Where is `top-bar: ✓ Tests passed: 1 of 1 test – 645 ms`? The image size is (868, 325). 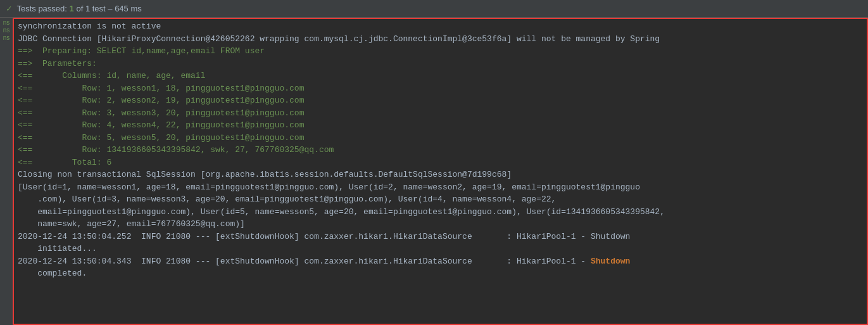
top-bar: ✓ Tests passed: 1 of 1 test – 645 ms is located at coordinates (434, 9).